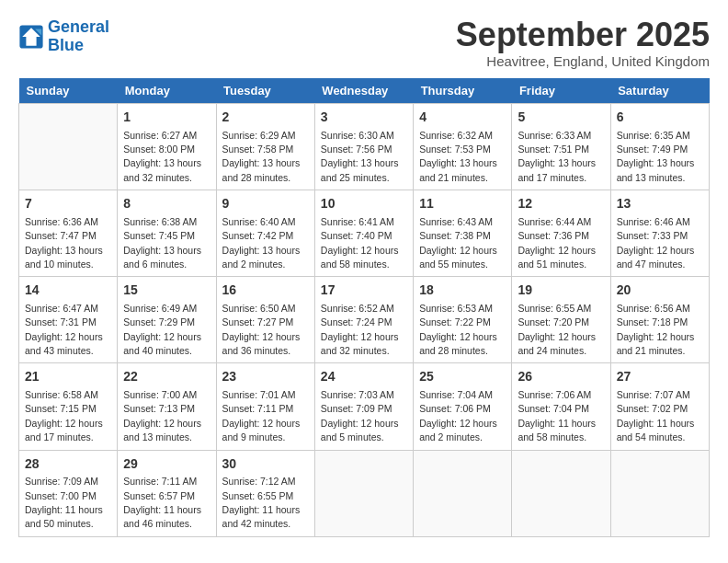  What do you see at coordinates (463, 234) in the screenshot?
I see `calendar-cell: 11Sunrise: 6:43 AM Sunset: 7:38 PM Dayli…` at bounding box center [463, 234].